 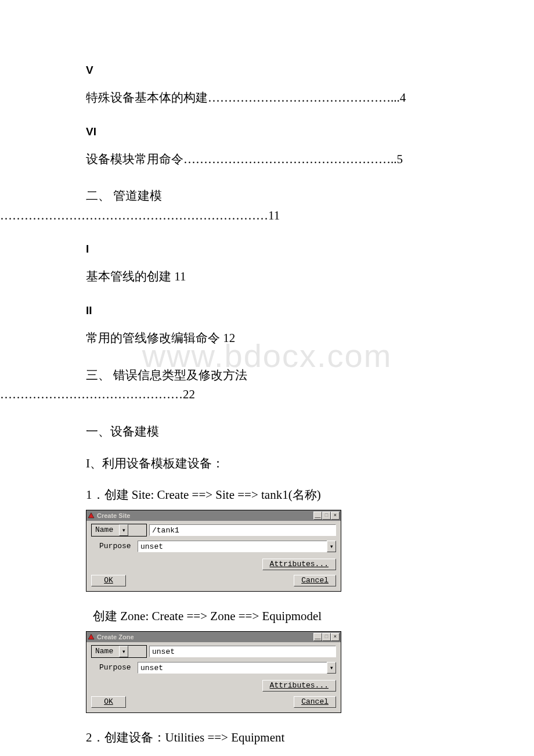 I want to click on toc-marker-vi: VI, so click(x=298, y=132).